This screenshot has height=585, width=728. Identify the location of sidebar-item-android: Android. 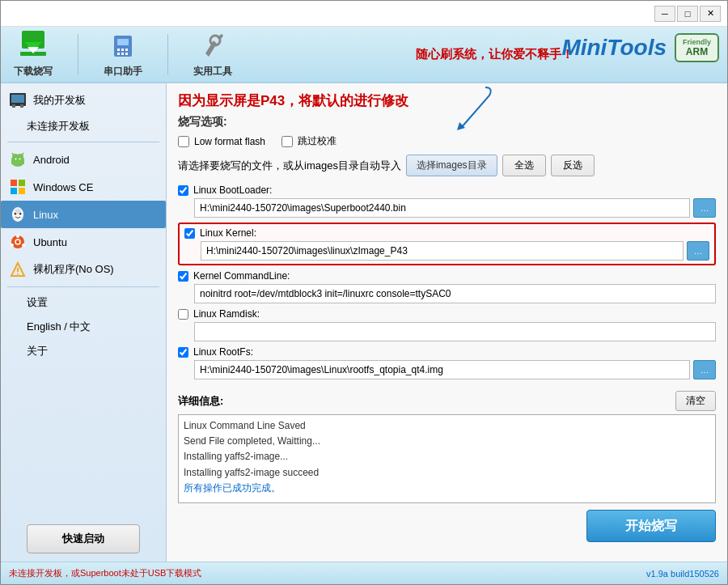
(83, 159).